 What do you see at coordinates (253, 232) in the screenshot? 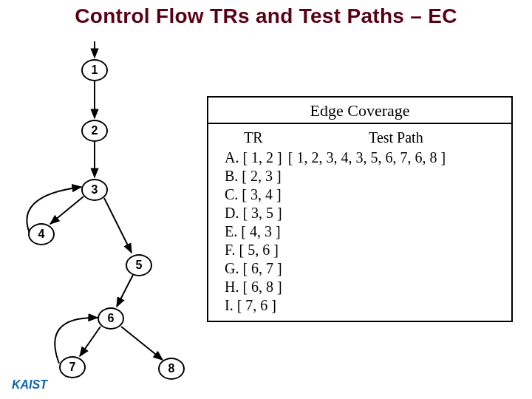
I see `tr-row: E. [ 4, 3 ]` at bounding box center [253, 232].